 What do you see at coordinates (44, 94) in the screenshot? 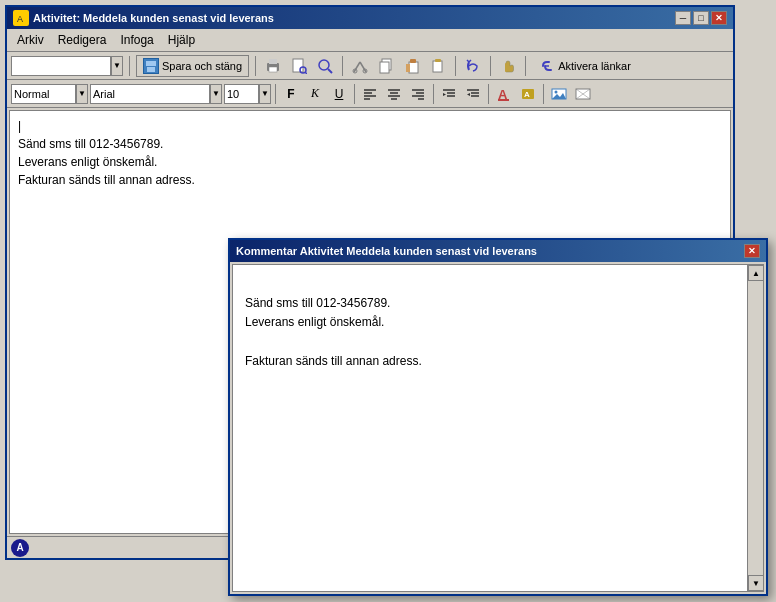
I see `style-dropdown: Normal` at bounding box center [44, 94].